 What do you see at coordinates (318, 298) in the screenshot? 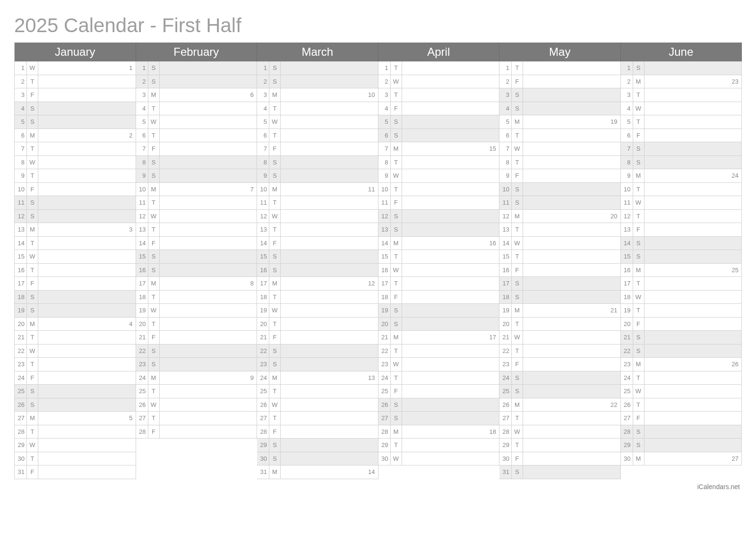
I see `day-row: 18T` at bounding box center [318, 298].